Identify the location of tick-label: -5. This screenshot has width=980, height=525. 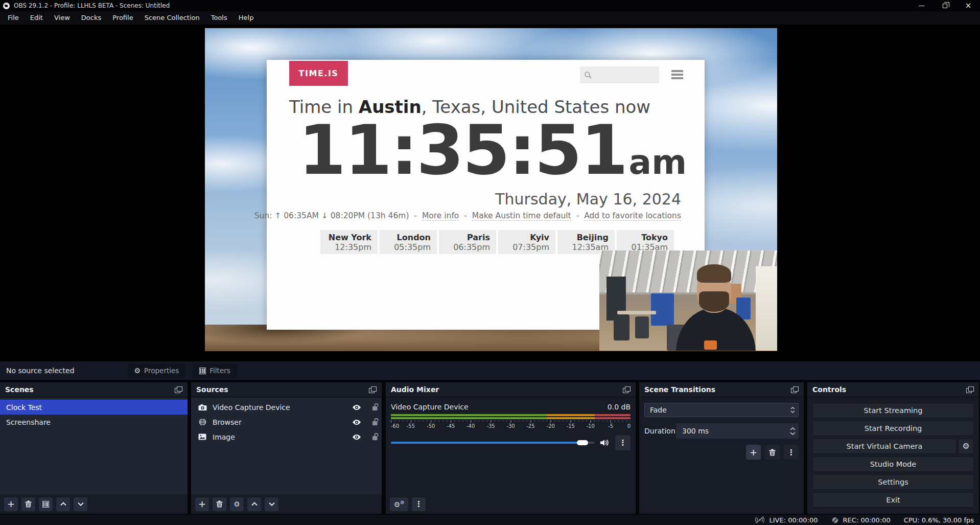
(611, 426).